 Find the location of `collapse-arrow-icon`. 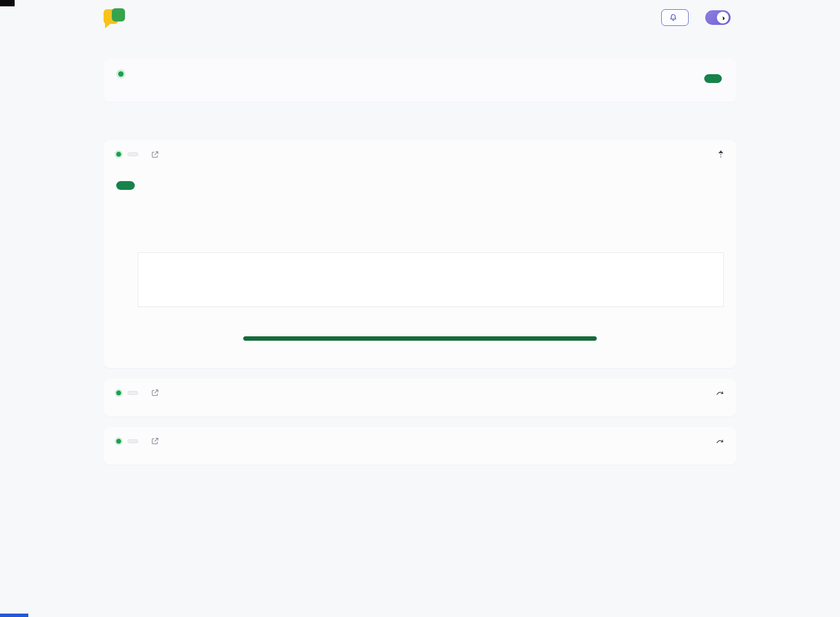

collapse-arrow-icon is located at coordinates (721, 154).